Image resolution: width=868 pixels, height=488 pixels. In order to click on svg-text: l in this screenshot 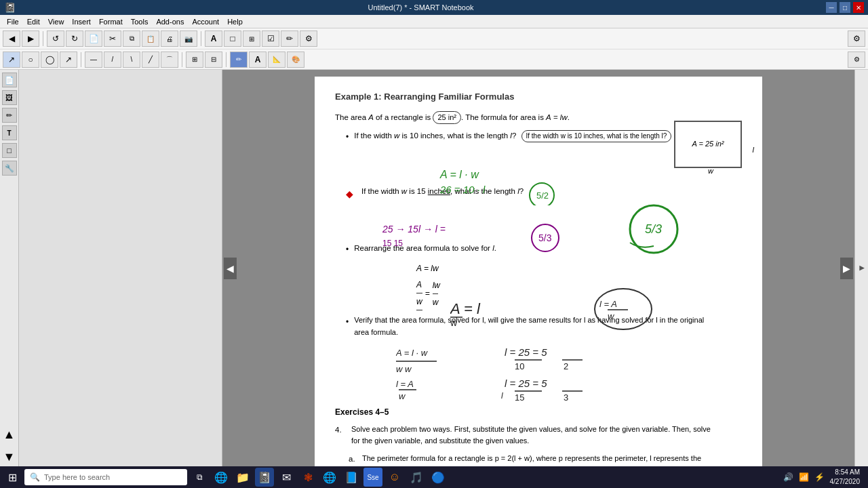, I will do `click(502, 396)`.